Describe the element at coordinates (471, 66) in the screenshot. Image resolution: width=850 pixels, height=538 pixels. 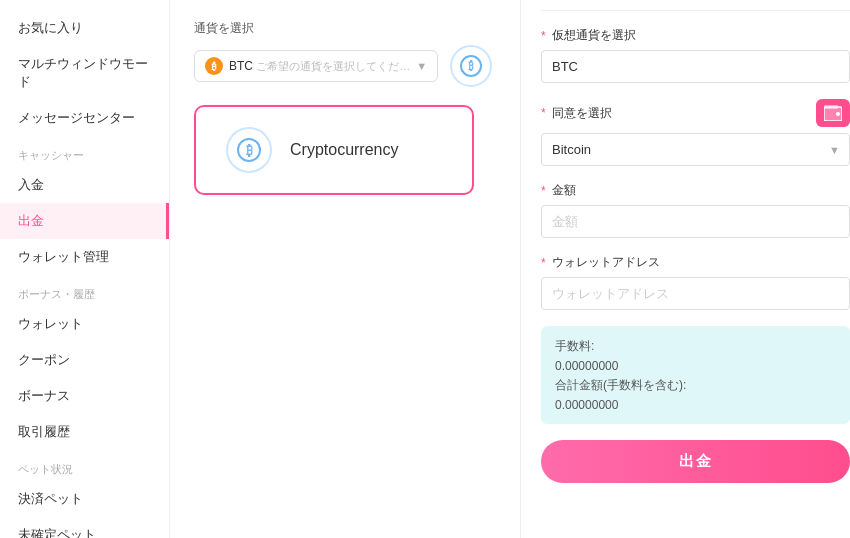
I see `crypto-icon-circle: ₿` at that location.